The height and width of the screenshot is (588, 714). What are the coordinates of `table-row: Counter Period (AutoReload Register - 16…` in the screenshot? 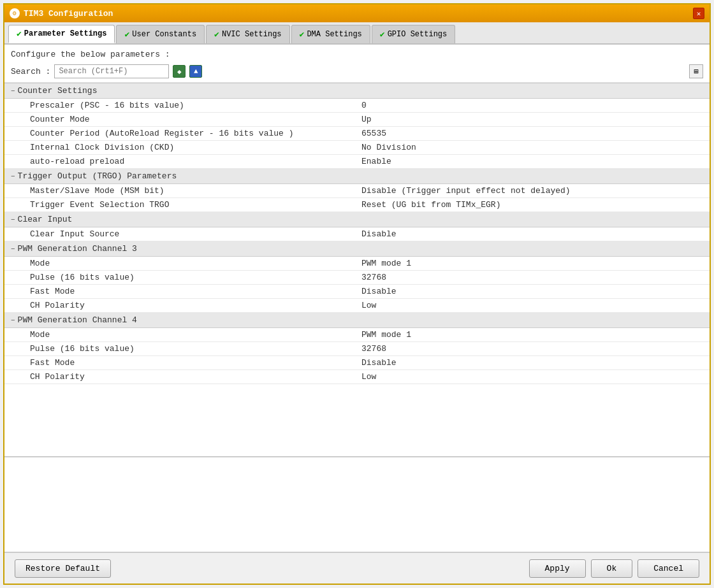 It's located at (357, 134).